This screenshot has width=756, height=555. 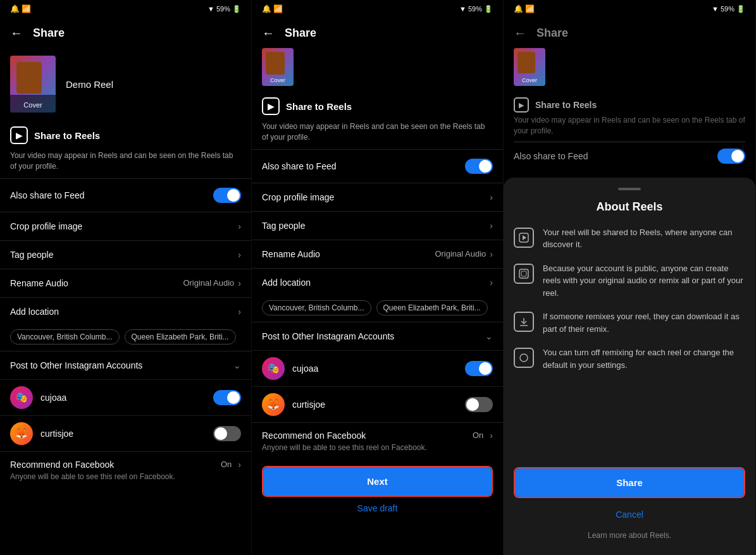 I want to click on cover-mini-row-3: Cover, so click(x=629, y=67).